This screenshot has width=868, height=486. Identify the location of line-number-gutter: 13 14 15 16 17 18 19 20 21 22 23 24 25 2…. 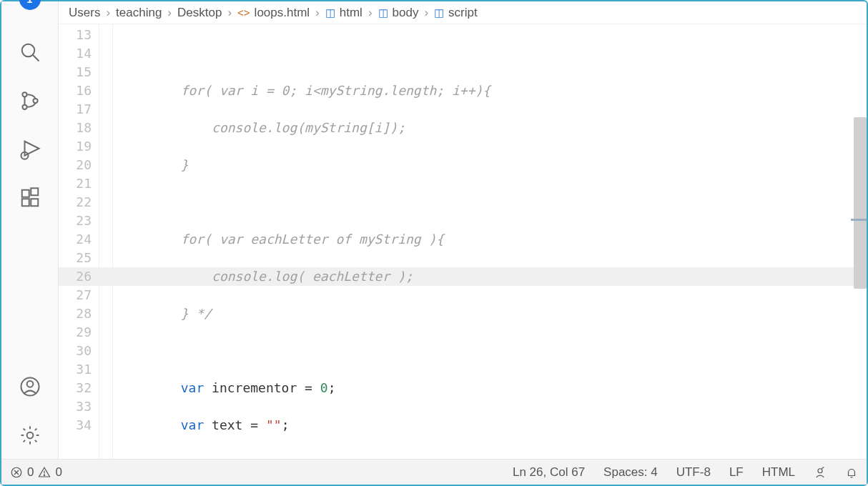
(79, 242).